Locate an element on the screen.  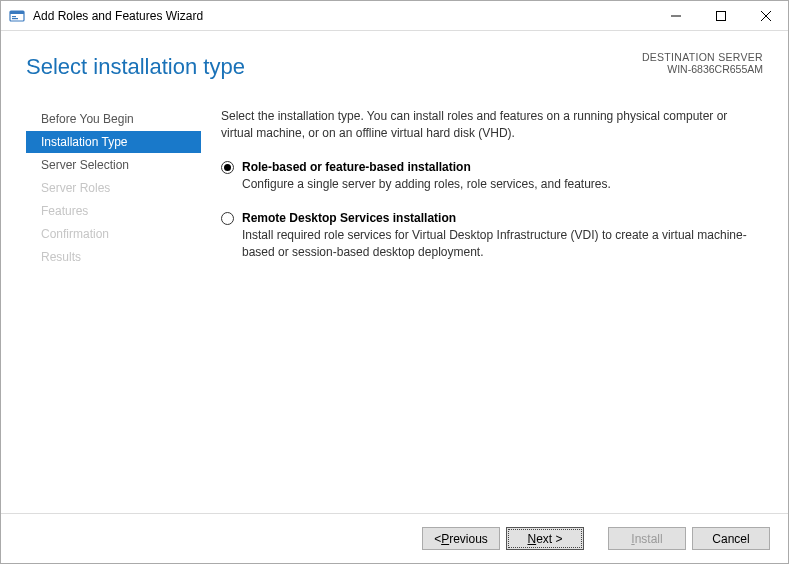
wizard-sidebar: Before You Begin Installation Type Serve… is located at coordinates (114, 193).